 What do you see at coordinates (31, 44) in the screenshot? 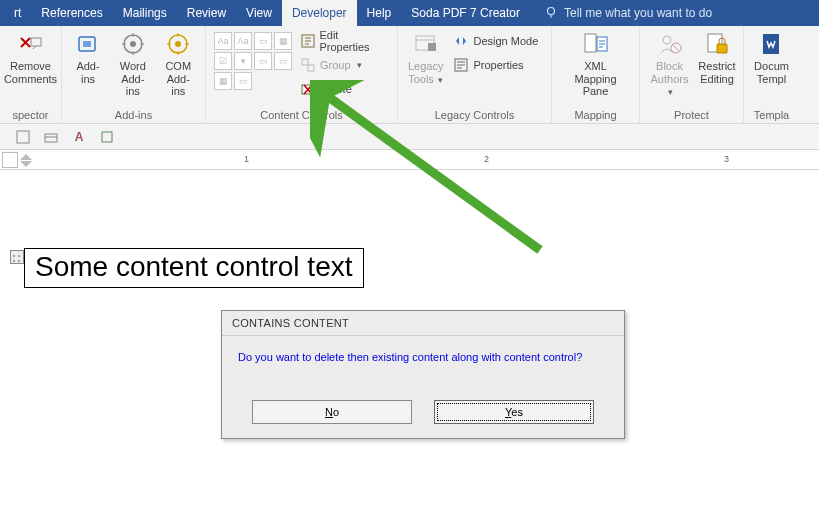
I see `remove-comments-icon` at bounding box center [31, 44].